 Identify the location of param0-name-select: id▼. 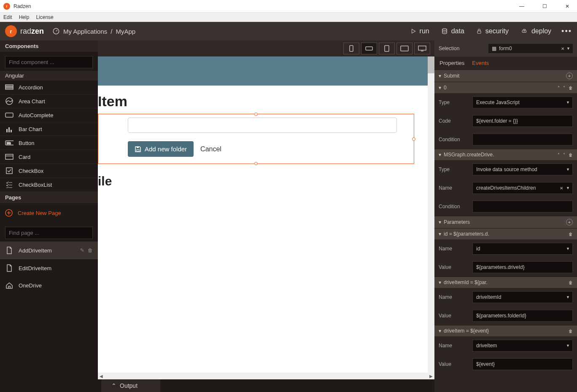
(523, 249).